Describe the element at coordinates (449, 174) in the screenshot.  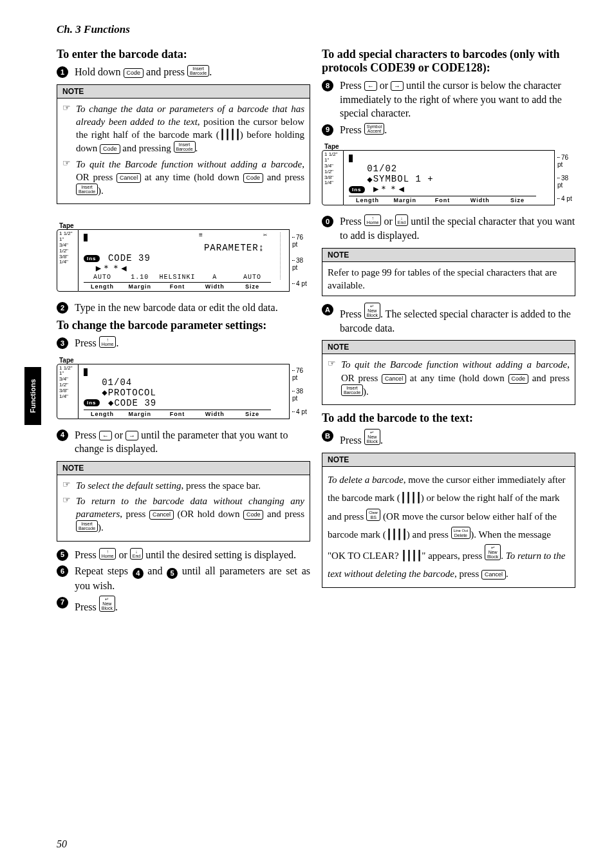
I see `lcd-display-3: Tape 1 1/2"1"3/4"1/2"3/8"1/4" 01/02 ◆ SY…` at that location.